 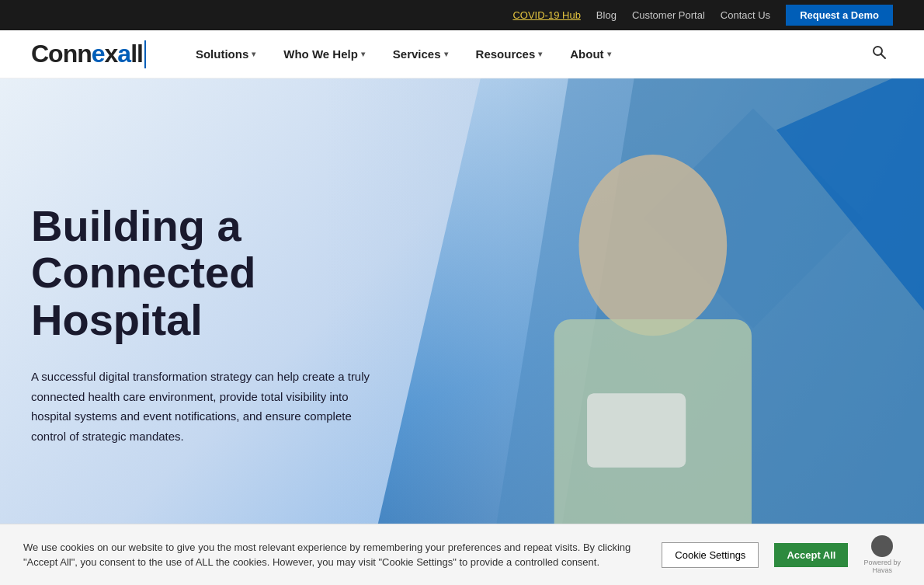 I want to click on contact-us-link: Contact Us, so click(x=745, y=16).